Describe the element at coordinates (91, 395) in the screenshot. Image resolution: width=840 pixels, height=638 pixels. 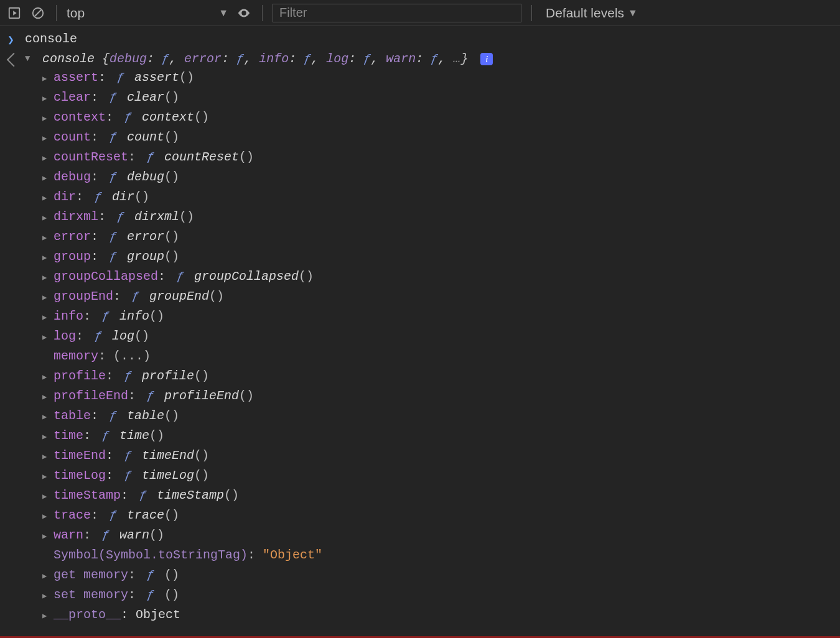
I see `property-key: profileEnd` at that location.